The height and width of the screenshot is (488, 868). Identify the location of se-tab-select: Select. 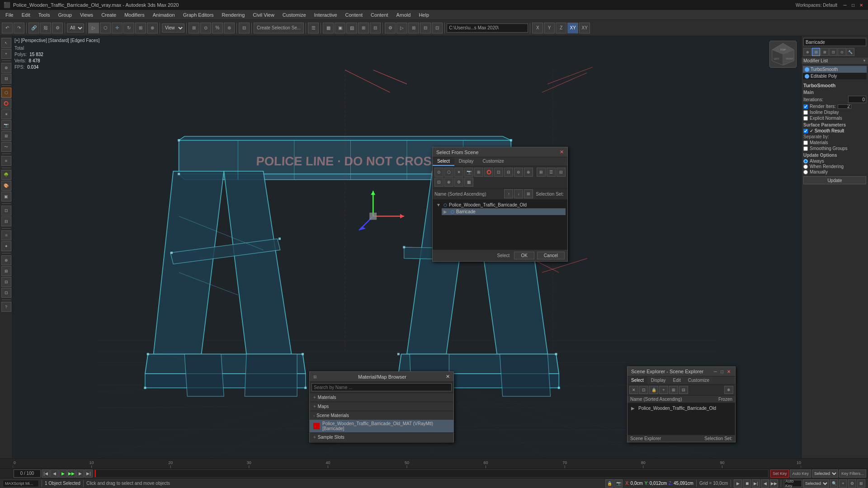
(637, 380).